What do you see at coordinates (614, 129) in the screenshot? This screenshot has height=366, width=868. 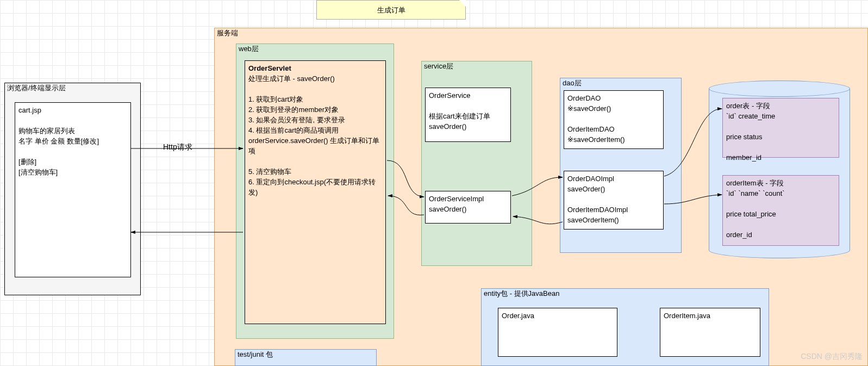 I see `dao-l3: OrderItemDAO` at bounding box center [614, 129].